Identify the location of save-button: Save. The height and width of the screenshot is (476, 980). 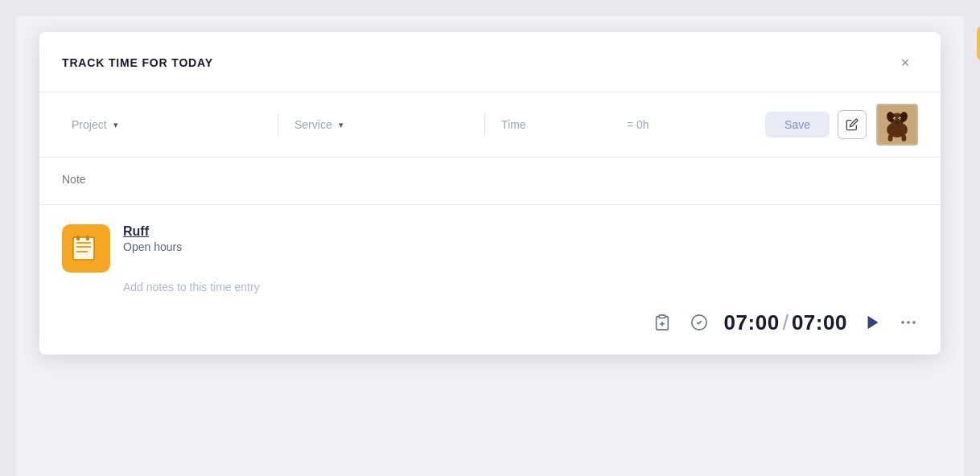
(797, 125).